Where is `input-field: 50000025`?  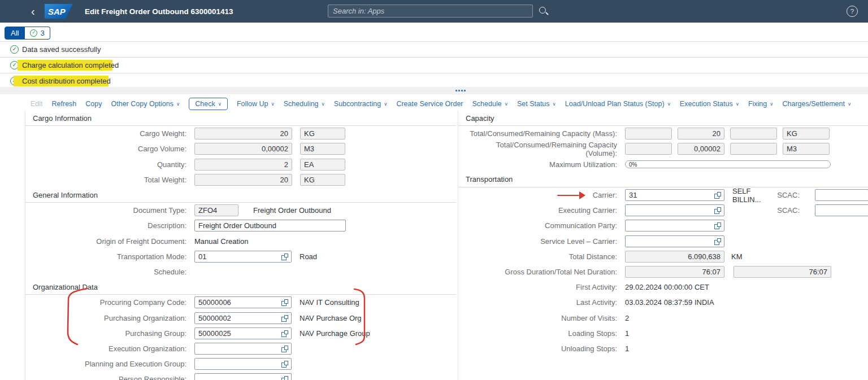
input-field: 50000025 is located at coordinates (243, 333).